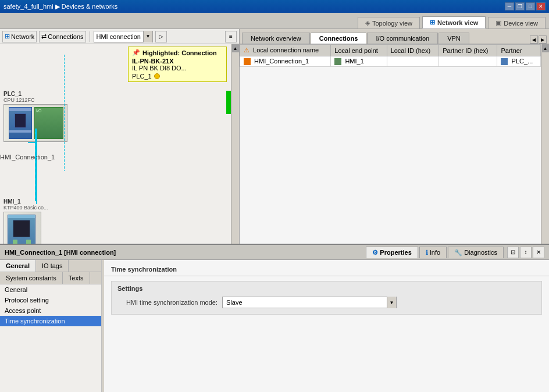 The height and width of the screenshot is (392, 549). I want to click on plc-connection-line, so click(37, 166).